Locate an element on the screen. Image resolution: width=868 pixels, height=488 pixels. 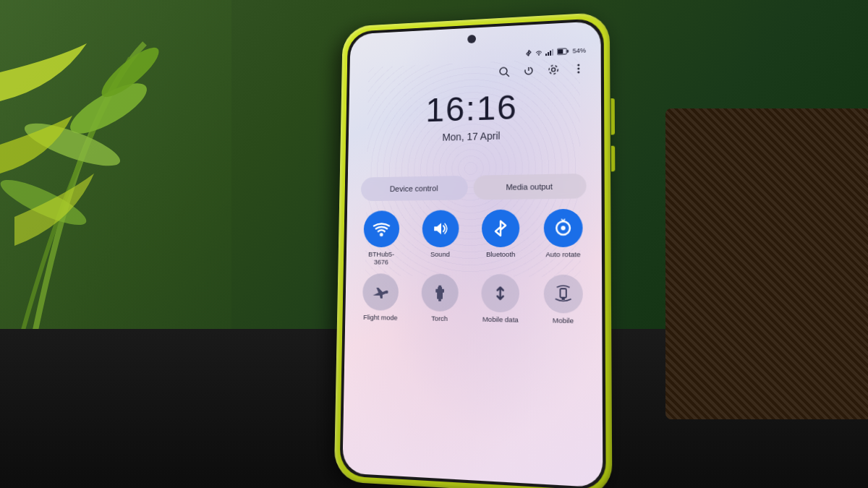
more-options-icon is located at coordinates (579, 69).